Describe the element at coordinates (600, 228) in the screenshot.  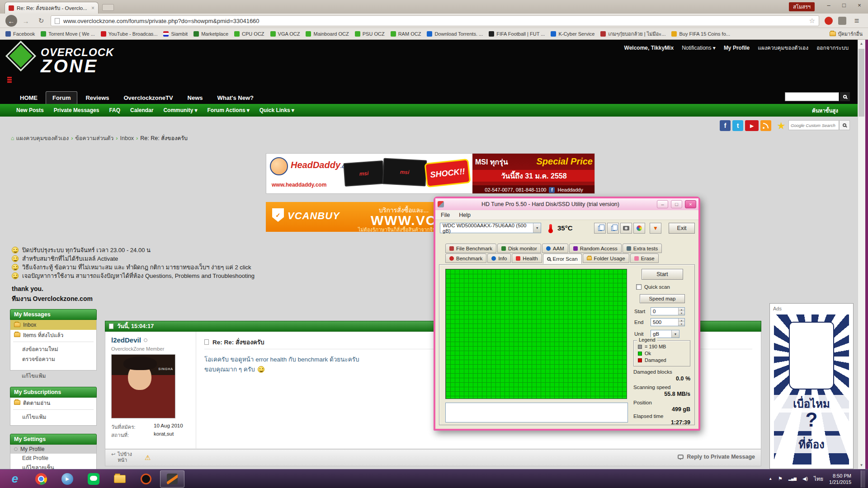
I see `copy-button` at that location.